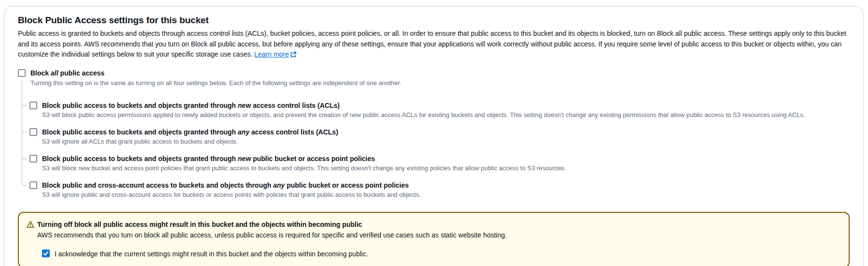  What do you see at coordinates (446, 185) in the screenshot?
I see `block-any-policies-label: Block public and cross-account access to…` at bounding box center [446, 185].